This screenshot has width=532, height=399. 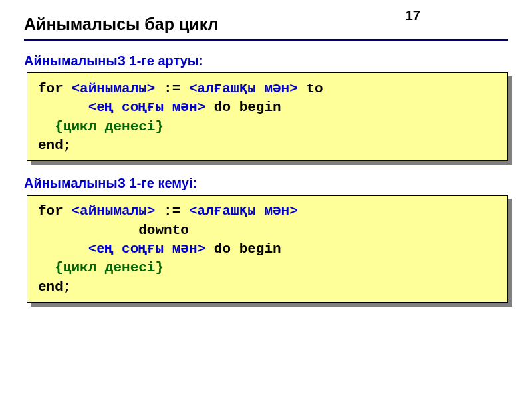 I want to click on kw-to: to, so click(x=311, y=89).